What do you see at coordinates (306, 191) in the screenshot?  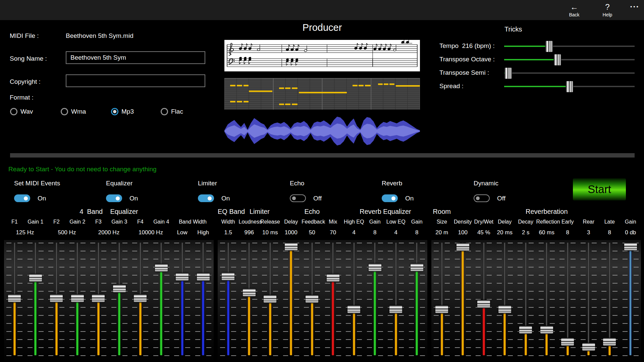 I see `toggle-group-echo: EchoOff` at bounding box center [306, 191].